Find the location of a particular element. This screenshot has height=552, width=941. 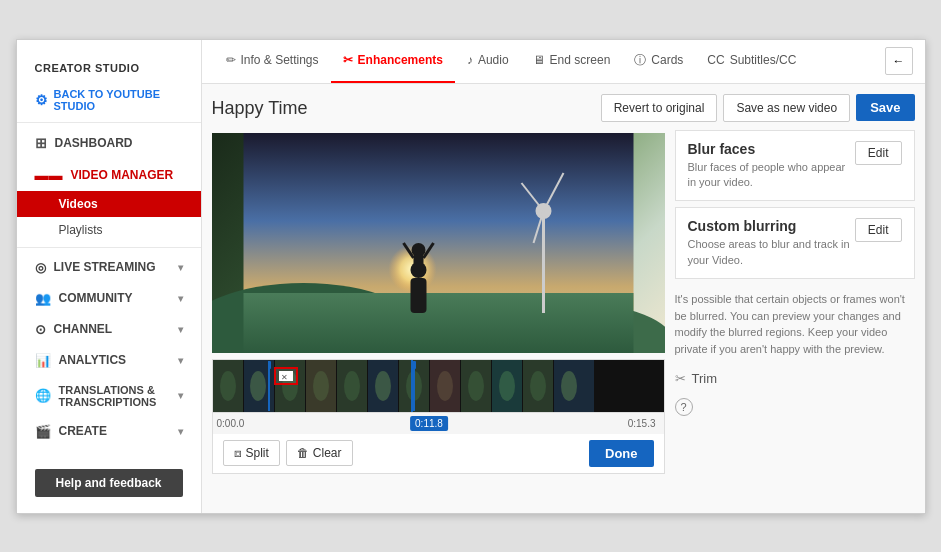

pencil-icon: ✏ is located at coordinates (231, 60).